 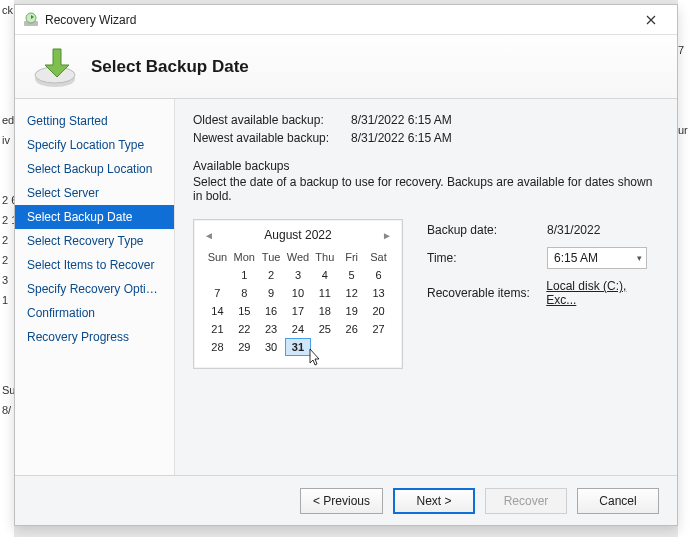 I want to click on calendar-day: 2, so click(x=272, y=275).